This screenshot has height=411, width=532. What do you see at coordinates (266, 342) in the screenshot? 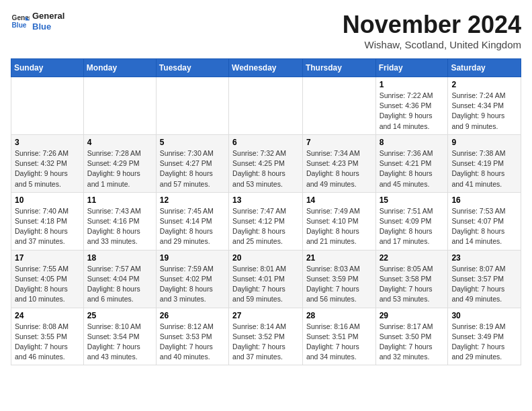
I see `day-info: Sunrise: 8:14 AM Sunset: 3:52 PM Dayligh…` at bounding box center [266, 342].